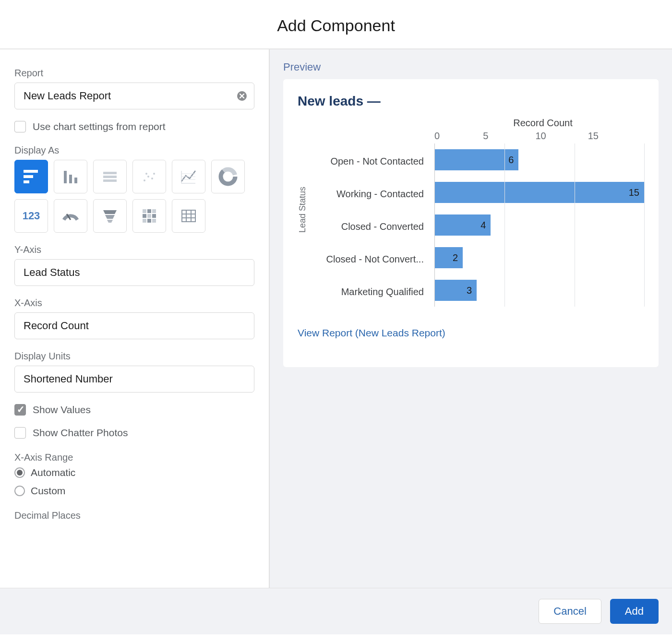 This screenshot has width=672, height=643. I want to click on chart-category-label: Closed - Converted, so click(371, 226).